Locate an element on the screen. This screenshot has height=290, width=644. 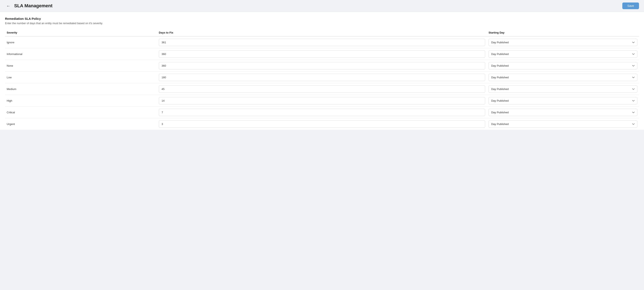
severity-cell: High is located at coordinates (81, 101).